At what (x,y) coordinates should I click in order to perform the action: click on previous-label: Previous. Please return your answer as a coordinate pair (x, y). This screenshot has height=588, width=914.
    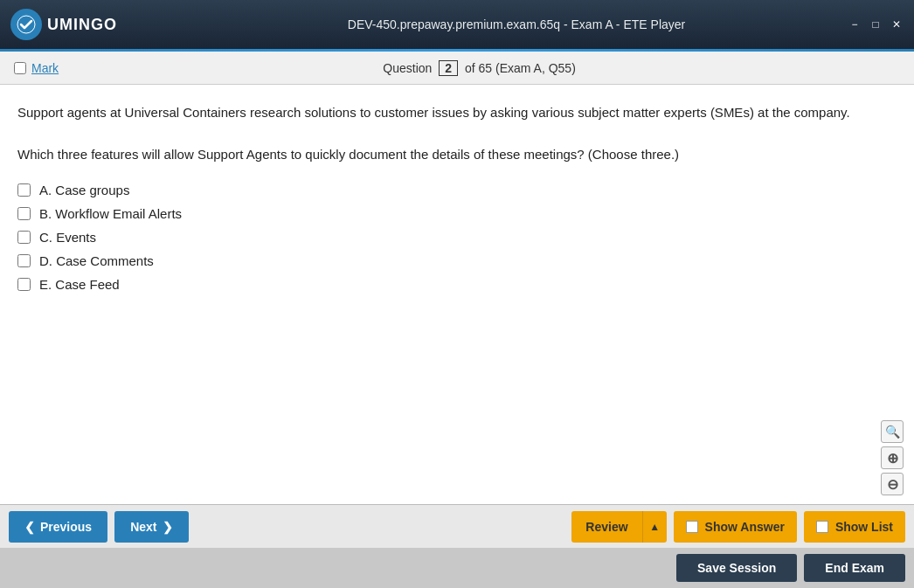
    Looking at the image, I should click on (66, 527).